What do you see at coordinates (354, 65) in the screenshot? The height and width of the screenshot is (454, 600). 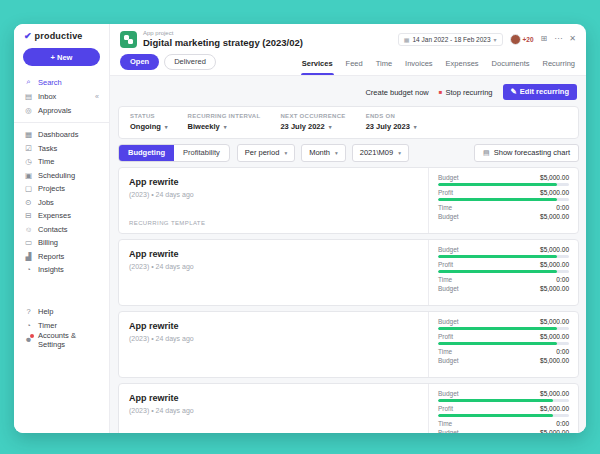 I see `tab: Feed` at bounding box center [354, 65].